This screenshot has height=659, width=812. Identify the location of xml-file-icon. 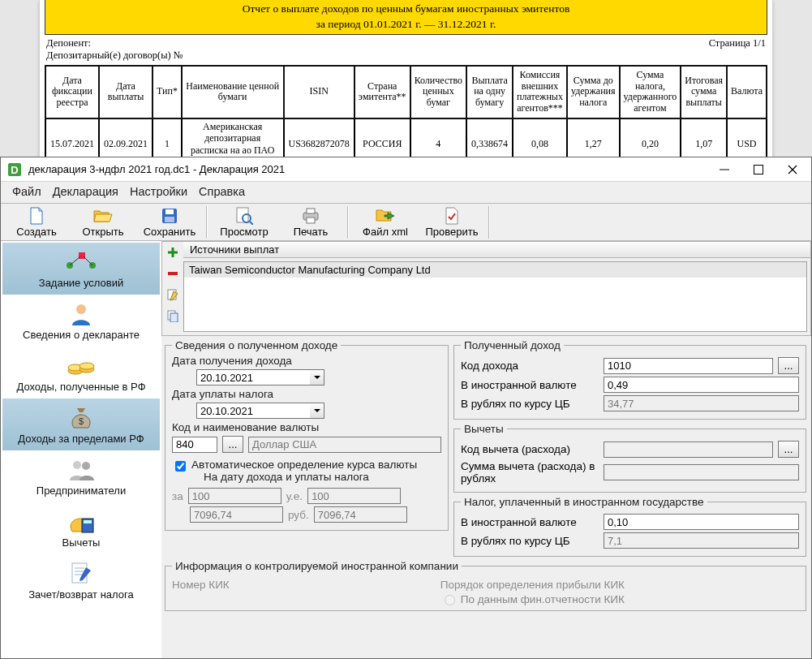
(385, 216).